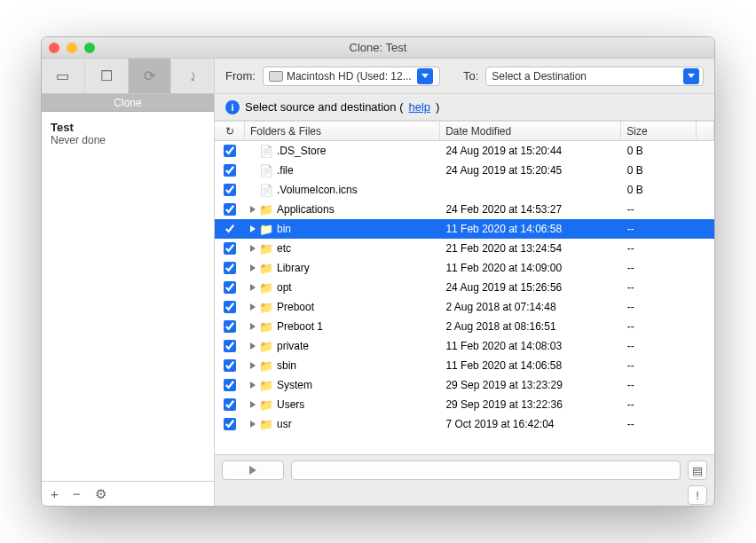  I want to click on table-row: usr7 Oct 2019 at 16:42:04--, so click(465, 424).